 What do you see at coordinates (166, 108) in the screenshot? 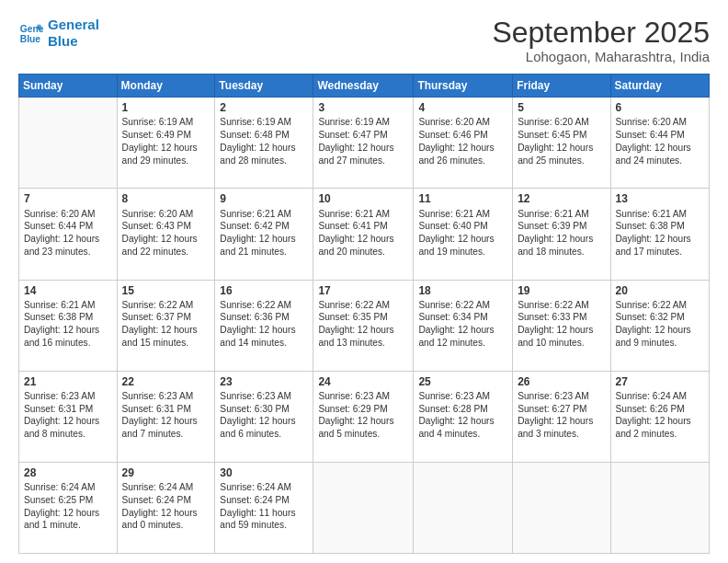
I see `day-number: 1` at bounding box center [166, 108].